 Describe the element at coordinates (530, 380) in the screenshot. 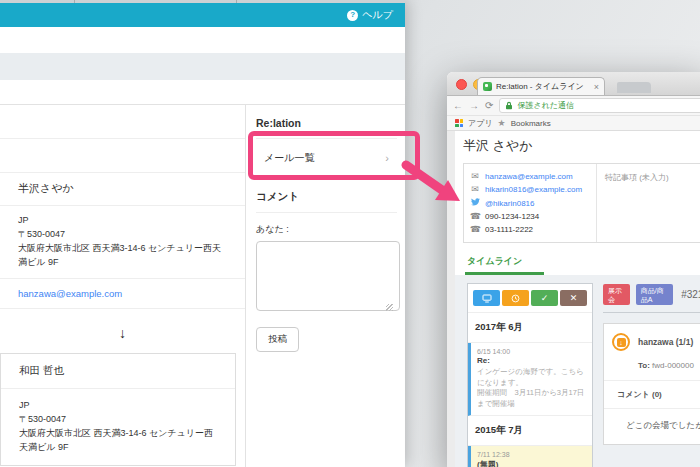

I see `timeline-entry: 6/15 14:00 Re: インゲージの海野です。こちらになります。 開催期間…` at that location.